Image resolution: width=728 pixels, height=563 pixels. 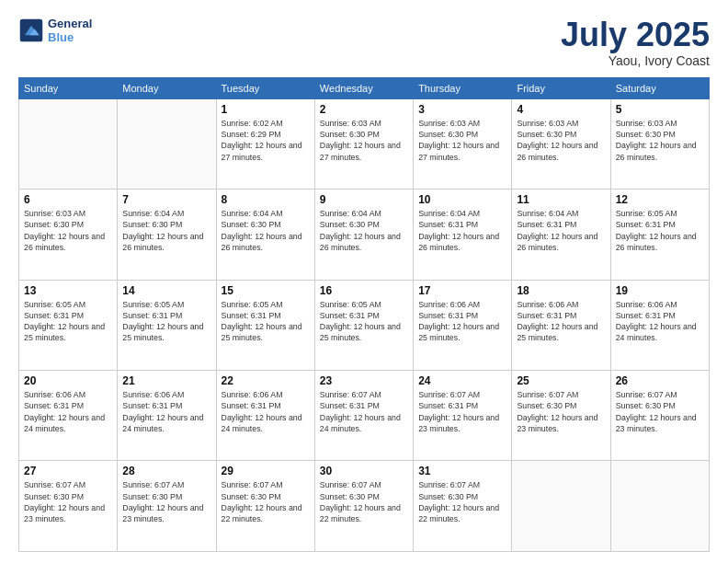 What do you see at coordinates (364, 412) in the screenshot?
I see `day-info: Sunrise: 6:07 AM Sunset: 6:31 PM Dayligh…` at bounding box center [364, 412].